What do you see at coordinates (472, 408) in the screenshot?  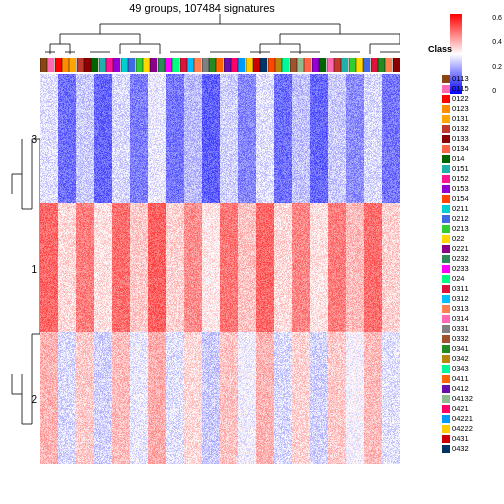 I see `legend-item: 0421` at bounding box center [472, 408].